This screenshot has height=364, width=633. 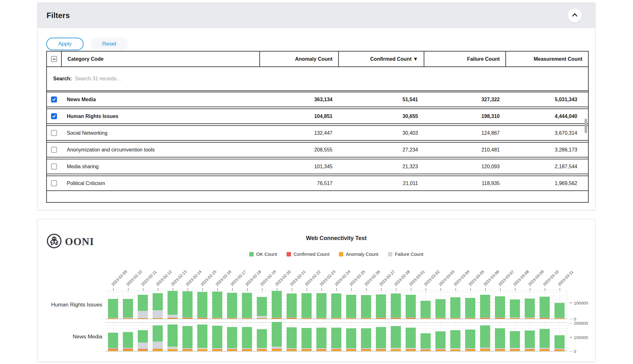 I want to click on y-tick-dash, so click(x=571, y=351).